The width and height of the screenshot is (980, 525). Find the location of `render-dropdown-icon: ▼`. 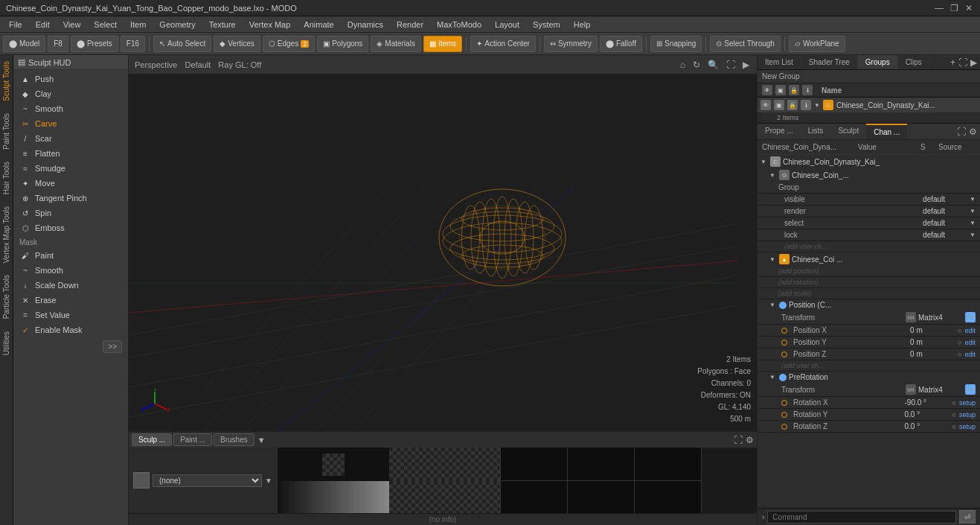

render-dropdown-icon: ▼ is located at coordinates (973, 211).